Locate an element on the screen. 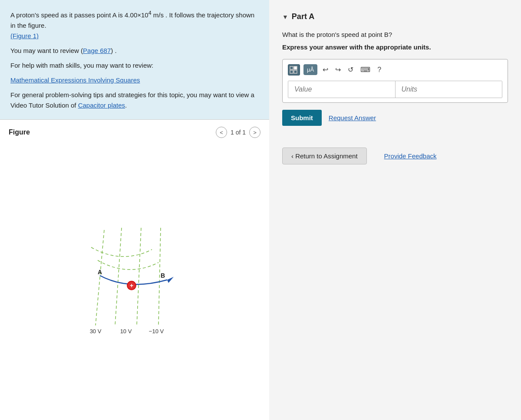  mu-button: μÅ is located at coordinates (310, 69).